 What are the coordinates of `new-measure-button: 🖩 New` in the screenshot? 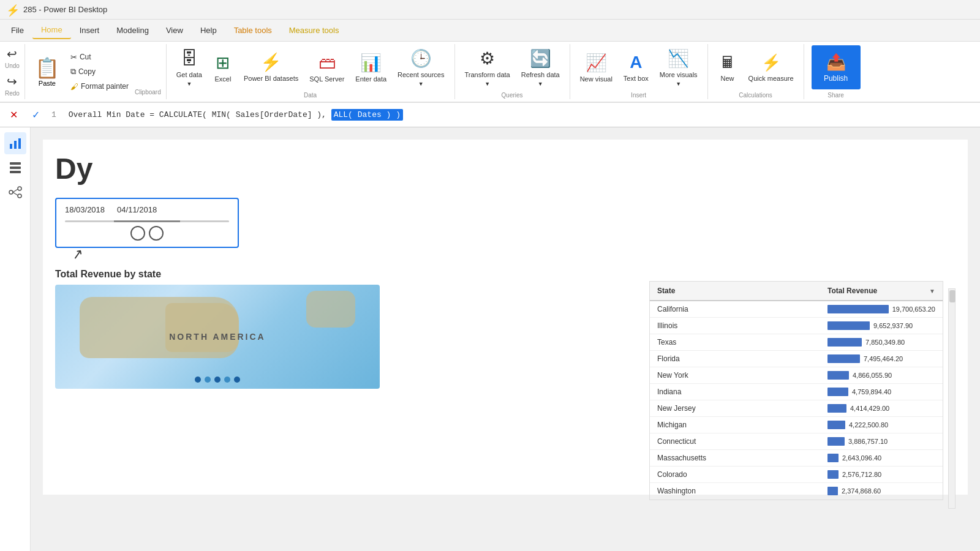 It's located at (728, 67).